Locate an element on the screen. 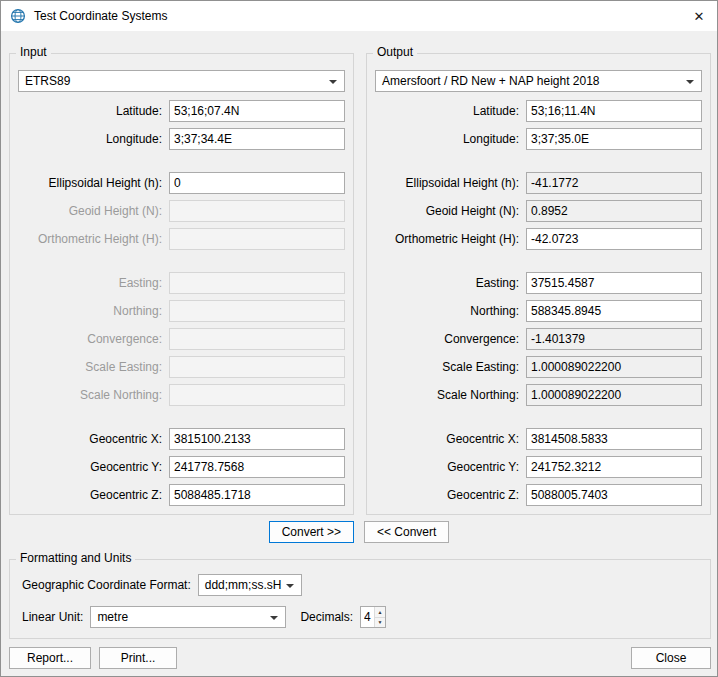 The image size is (718, 677). decimals-label: Decimals: is located at coordinates (326, 617).